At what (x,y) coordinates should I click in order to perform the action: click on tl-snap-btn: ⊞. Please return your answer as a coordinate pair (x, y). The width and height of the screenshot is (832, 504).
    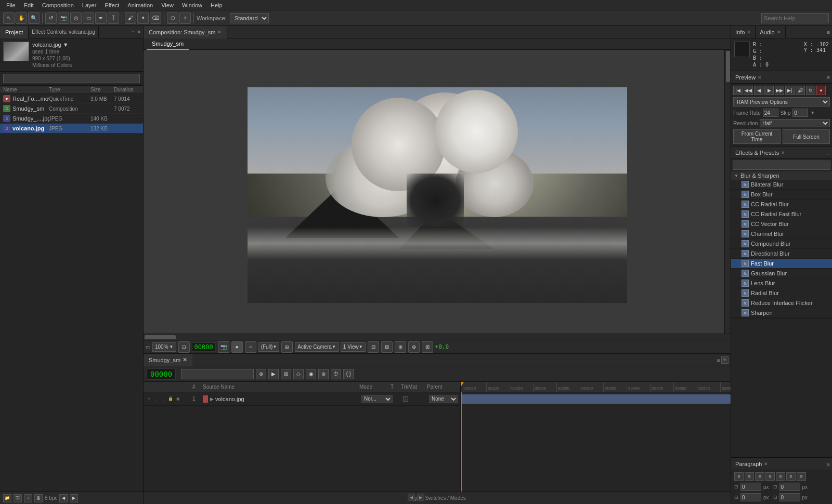
    Looking at the image, I should click on (286, 374).